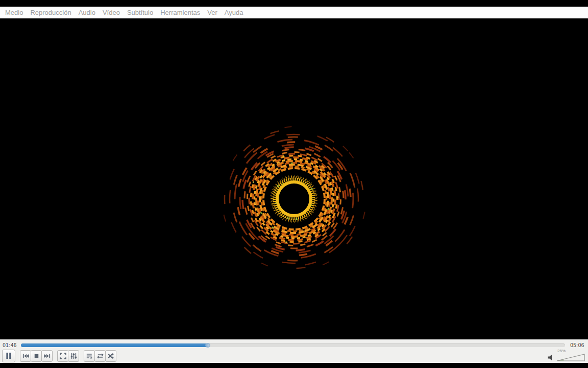  What do you see at coordinates (568, 356) in the screenshot?
I see `volume-box: 25%` at bounding box center [568, 356].